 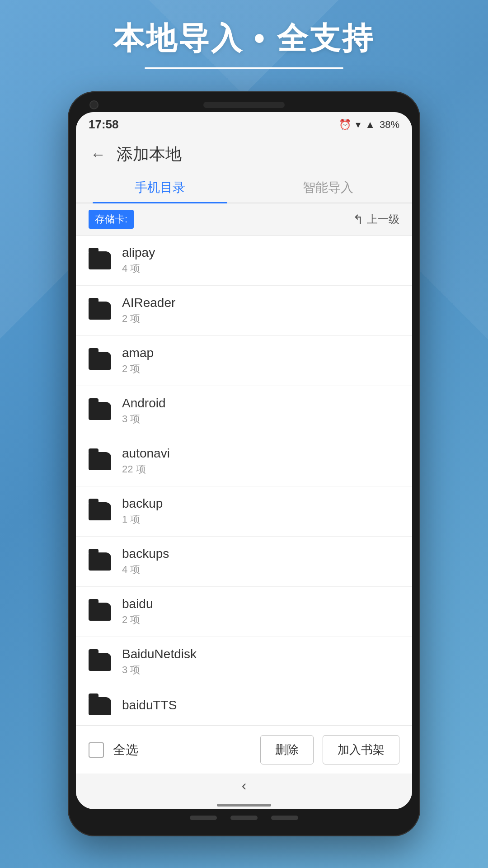 I want to click on phone-bottom-bar, so click(x=244, y=816).